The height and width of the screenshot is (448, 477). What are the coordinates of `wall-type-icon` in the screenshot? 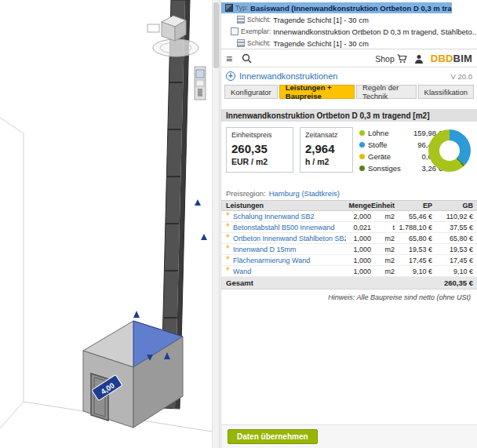 It's located at (229, 8).